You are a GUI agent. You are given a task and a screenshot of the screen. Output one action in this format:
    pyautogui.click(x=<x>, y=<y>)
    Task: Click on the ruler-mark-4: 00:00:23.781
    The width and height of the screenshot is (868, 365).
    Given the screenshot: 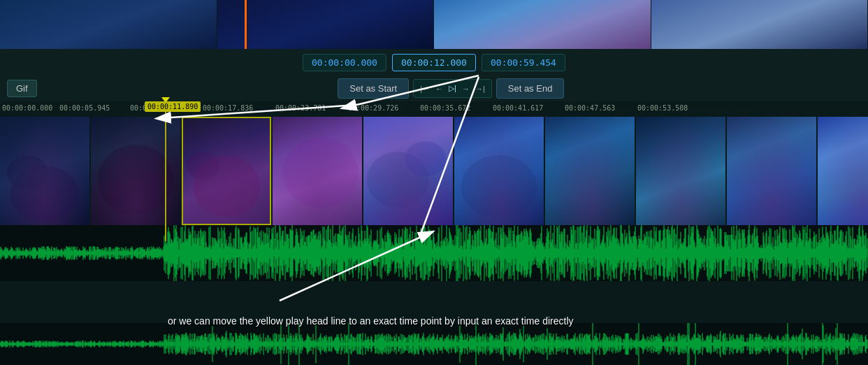 What is the action you would take?
    pyautogui.click(x=301, y=108)
    